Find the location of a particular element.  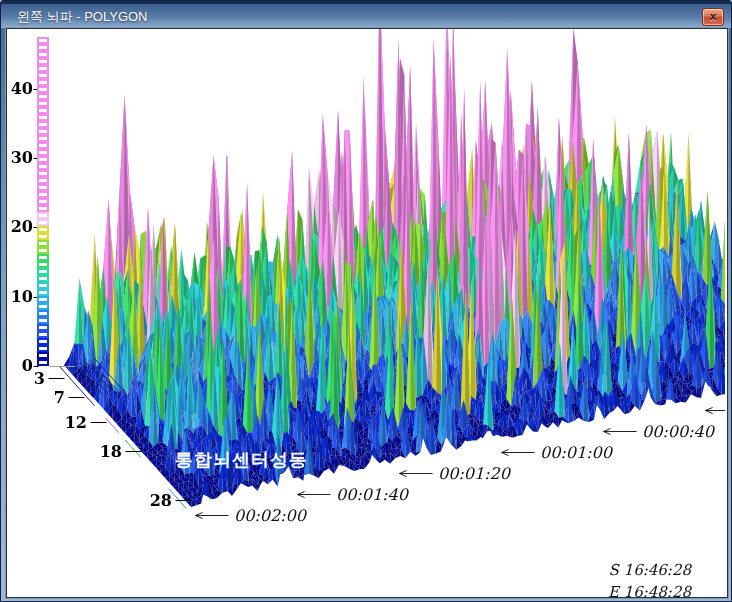

close-button: x is located at coordinates (713, 17).